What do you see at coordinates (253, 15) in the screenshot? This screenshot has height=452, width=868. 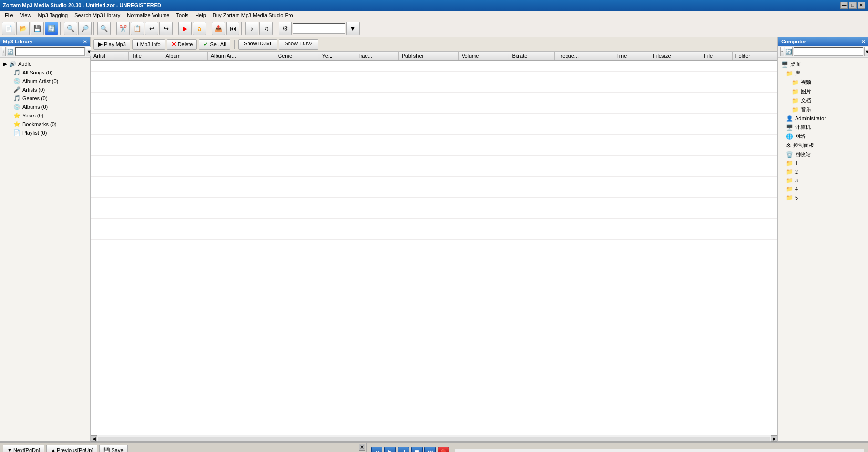 I see `menu-buy: Buy Zortam Mp3 Media Studio Pro` at bounding box center [253, 15].